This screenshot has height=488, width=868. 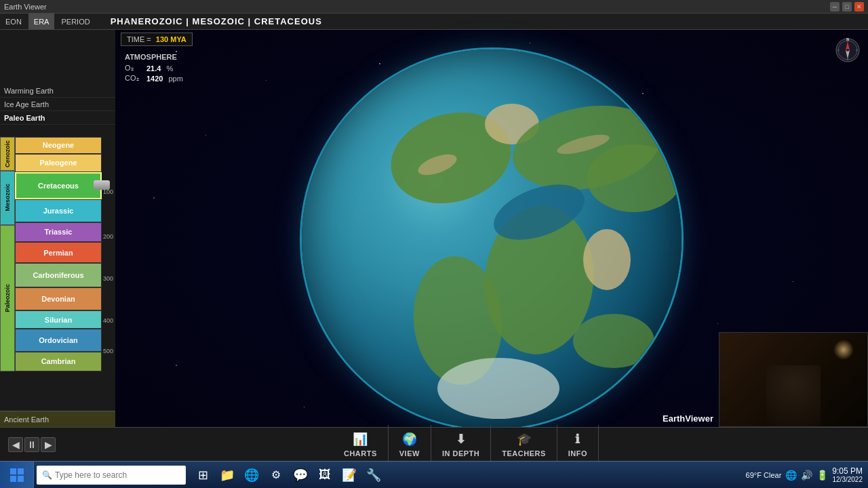 I want to click on network-icon: 🌐, so click(x=791, y=475).